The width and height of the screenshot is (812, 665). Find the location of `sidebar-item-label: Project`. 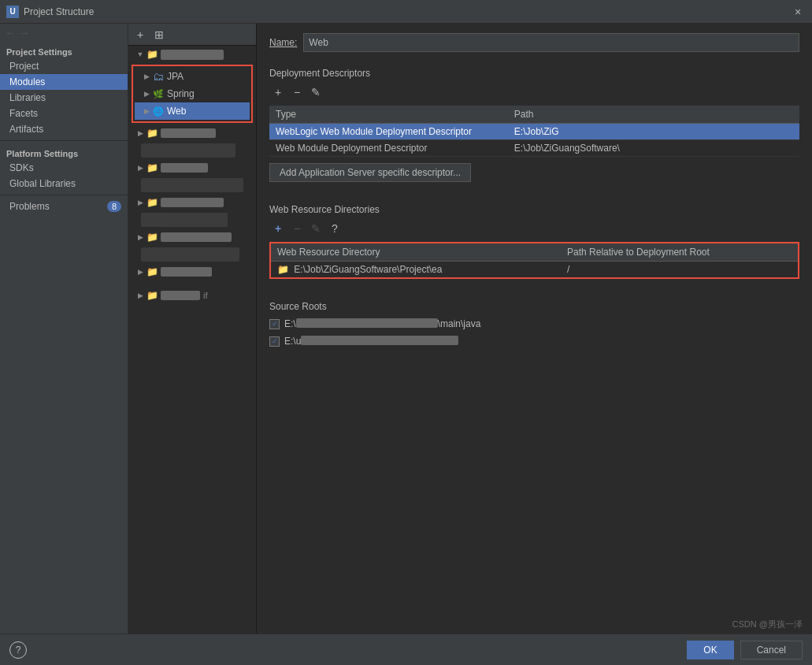

sidebar-item-label: Project is located at coordinates (24, 66).